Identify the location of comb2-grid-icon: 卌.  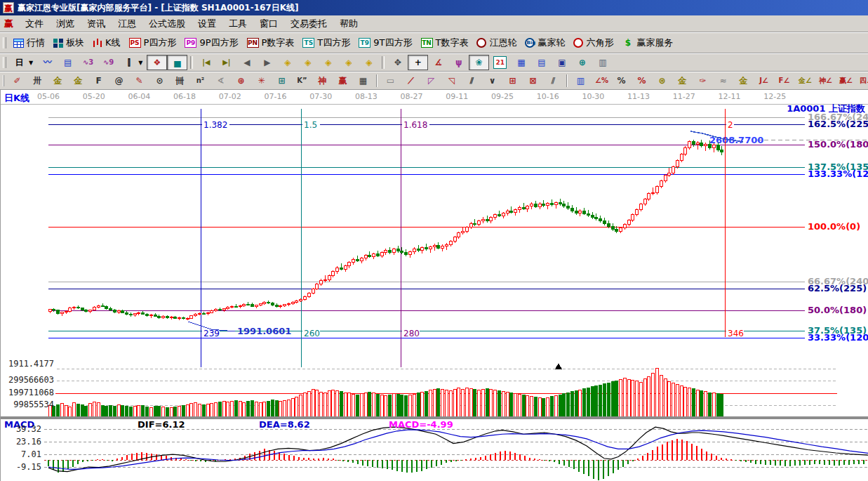
(180, 81).